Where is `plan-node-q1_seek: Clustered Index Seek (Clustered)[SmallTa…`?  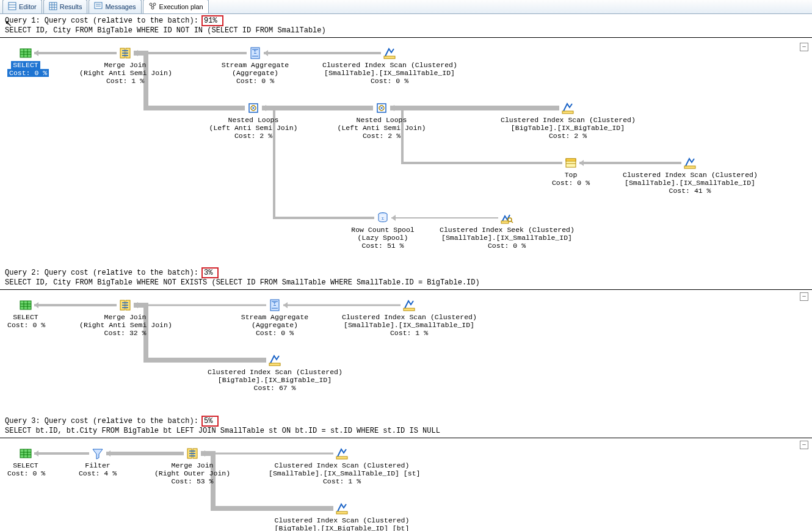
plan-node-q1_seek: Clustered Index Seek (Clustered)[SmallTa… is located at coordinates (507, 231).